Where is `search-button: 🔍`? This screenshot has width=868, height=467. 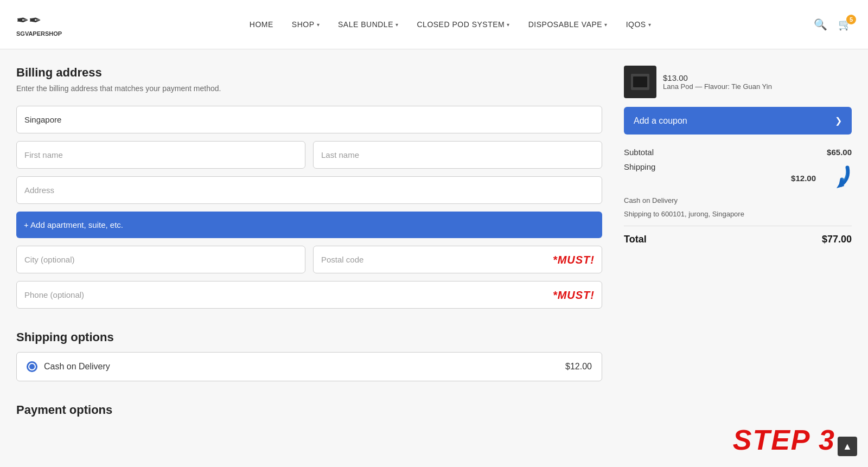
search-button: 🔍 is located at coordinates (820, 24).